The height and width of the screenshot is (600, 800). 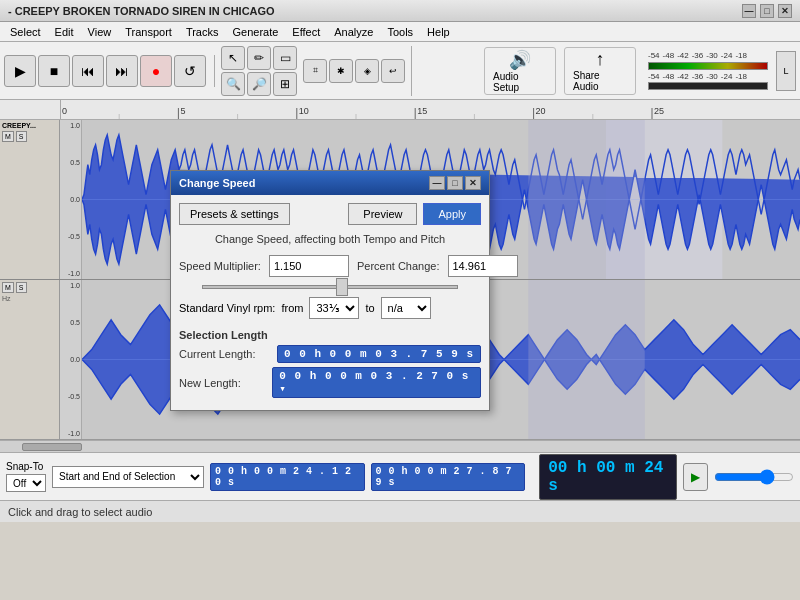 What do you see at coordinates (259, 84) in the screenshot?
I see `zoom-out-tool: 🔎` at bounding box center [259, 84].